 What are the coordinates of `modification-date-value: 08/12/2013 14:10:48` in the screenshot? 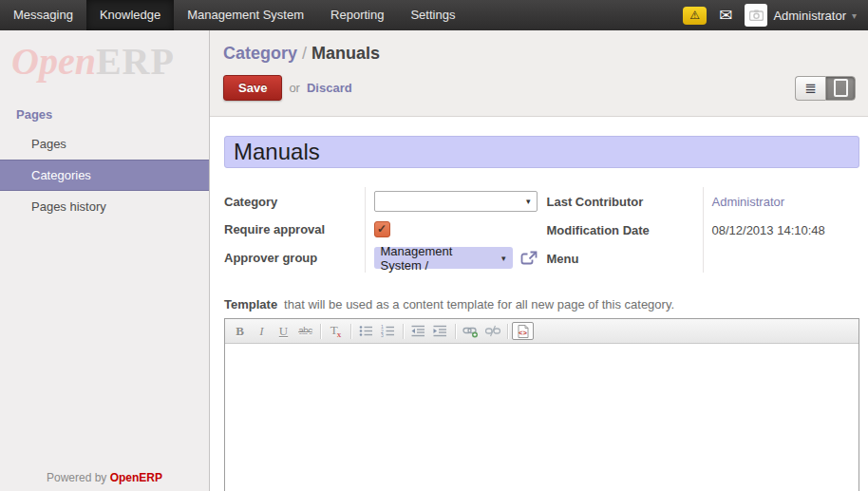 It's located at (769, 230).